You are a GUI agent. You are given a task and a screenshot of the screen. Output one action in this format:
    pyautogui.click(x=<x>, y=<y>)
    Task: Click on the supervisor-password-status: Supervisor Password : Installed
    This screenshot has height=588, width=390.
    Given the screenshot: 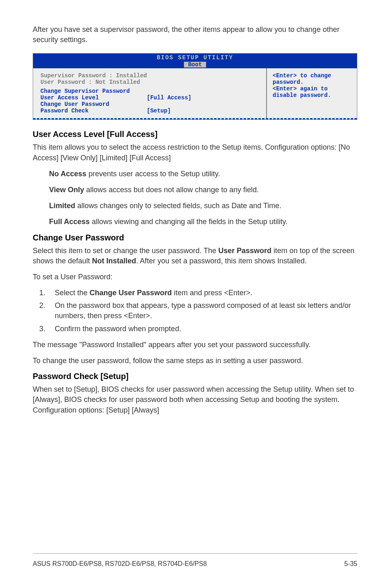 What is the action you would take?
    pyautogui.click(x=150, y=76)
    